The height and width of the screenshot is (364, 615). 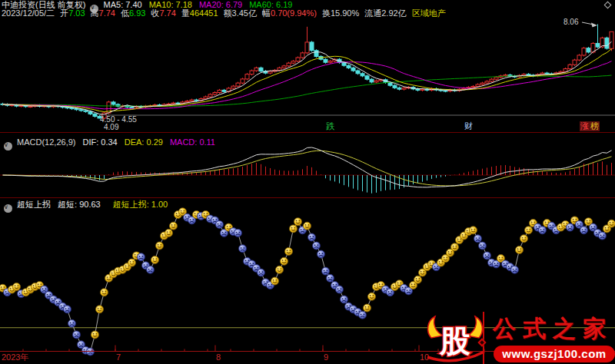 I want to click on collapse-osc-button: ∨, so click(x=8, y=209).